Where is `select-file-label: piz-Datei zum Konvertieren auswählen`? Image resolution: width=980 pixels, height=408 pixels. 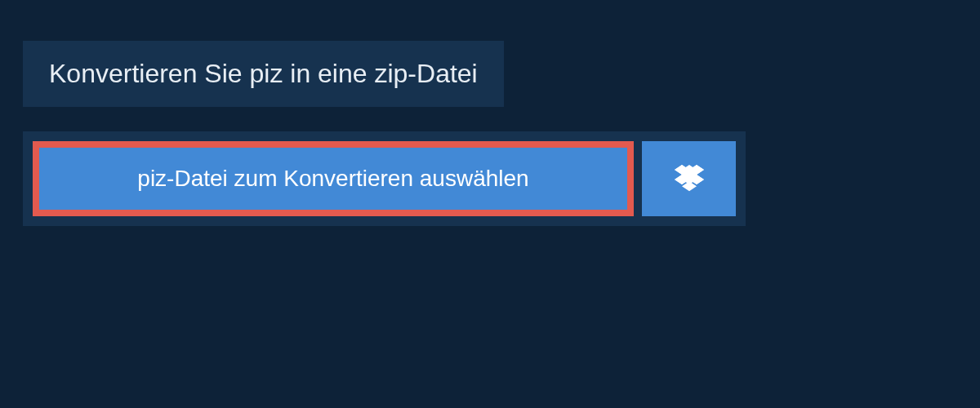
select-file-label: piz-Datei zum Konvertieren auswählen is located at coordinates (333, 179).